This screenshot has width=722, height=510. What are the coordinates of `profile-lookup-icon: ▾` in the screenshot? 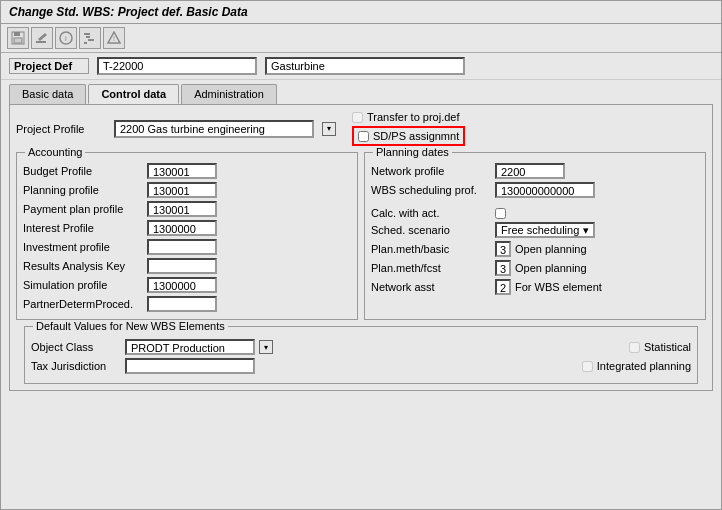 It's located at (329, 129).